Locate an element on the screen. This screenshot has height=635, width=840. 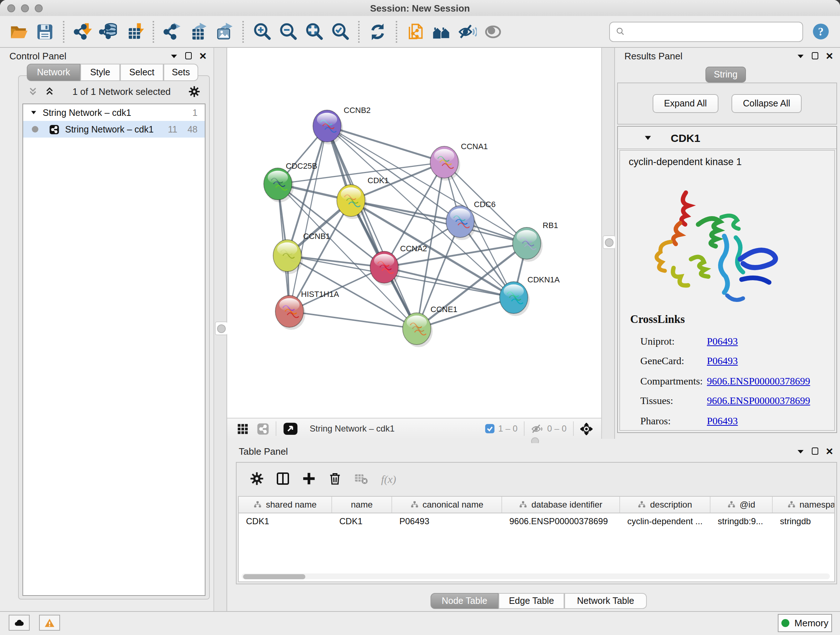
table-options-gear-icon is located at coordinates (257, 478).